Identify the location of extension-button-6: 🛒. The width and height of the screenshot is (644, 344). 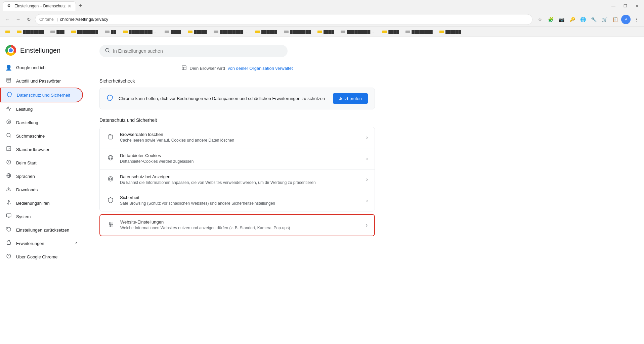
(604, 19).